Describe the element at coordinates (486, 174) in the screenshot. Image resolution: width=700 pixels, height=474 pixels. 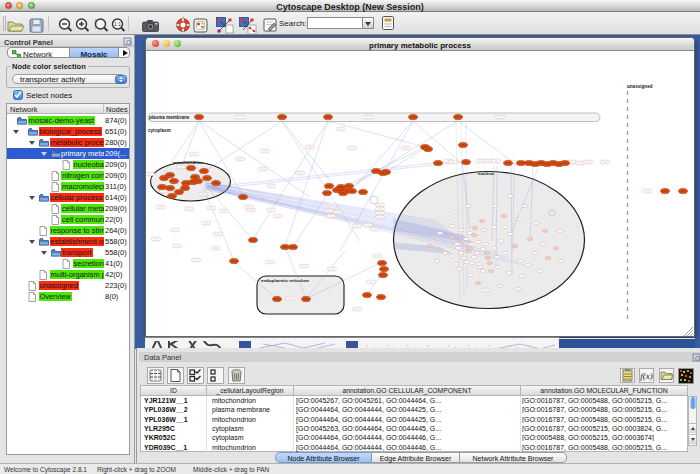
I see `svg-text: nucleus` at that location.